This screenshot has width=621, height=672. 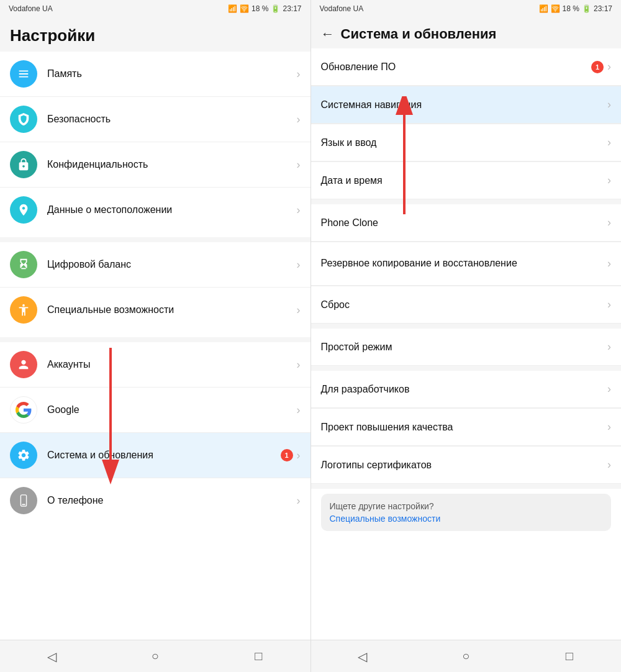 I want to click on wifi-icon: 🛜, so click(x=245, y=9).